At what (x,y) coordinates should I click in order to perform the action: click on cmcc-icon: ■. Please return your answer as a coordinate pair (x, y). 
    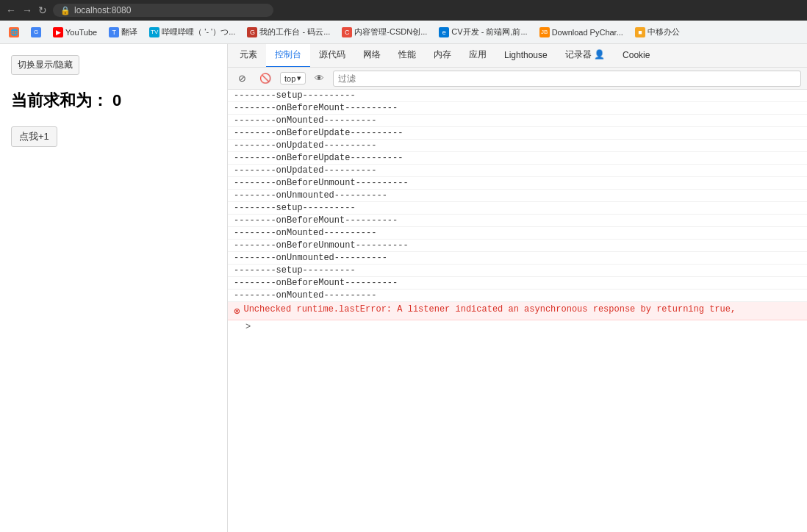
    Looking at the image, I should click on (640, 32).